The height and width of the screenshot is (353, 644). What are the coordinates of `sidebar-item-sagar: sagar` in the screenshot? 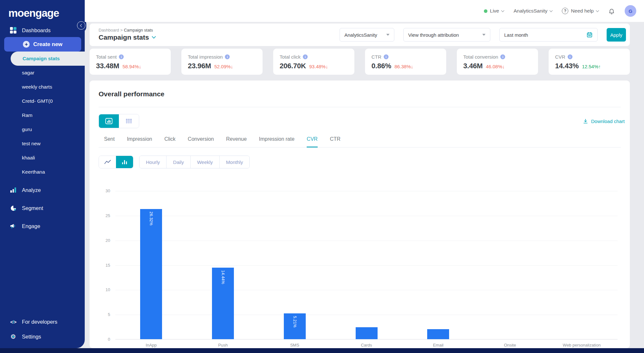 It's located at (43, 73).